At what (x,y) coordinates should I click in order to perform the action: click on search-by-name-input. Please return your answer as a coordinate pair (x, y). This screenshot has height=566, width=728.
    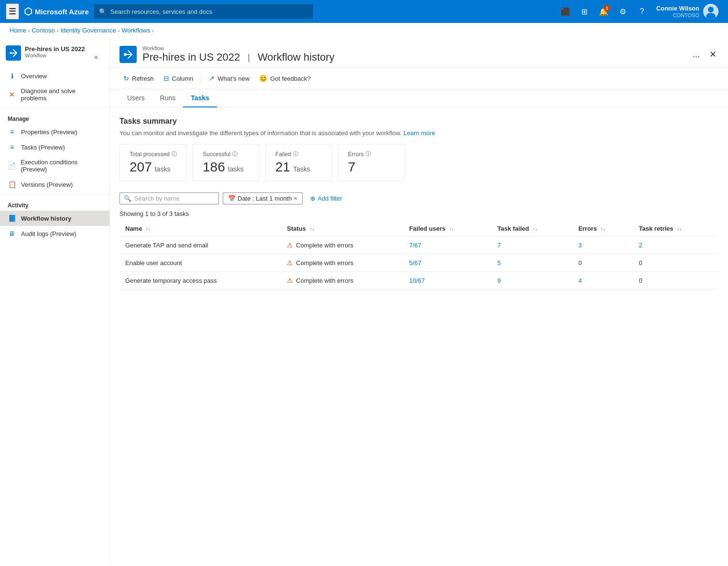
    Looking at the image, I should click on (174, 199).